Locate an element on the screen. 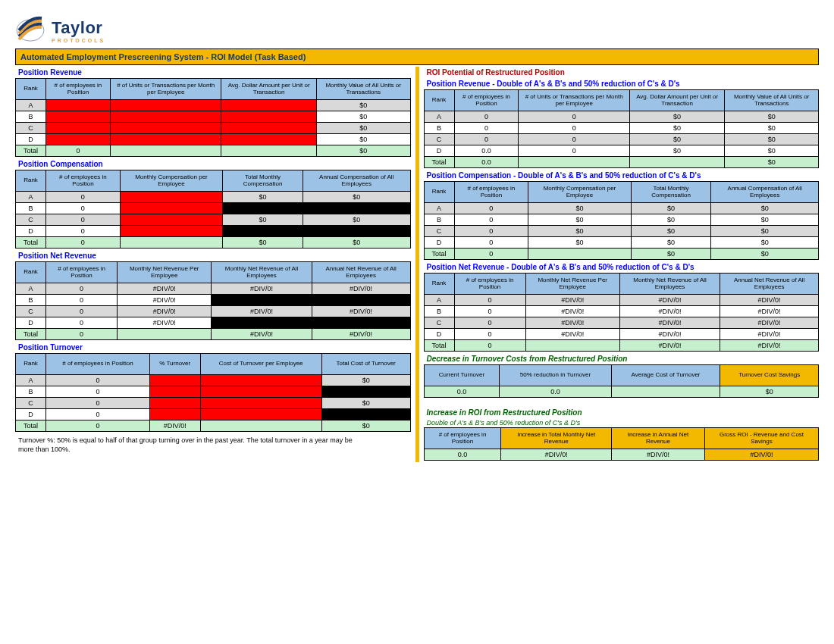 This screenshot has width=834, height=644. table-restructured-compensation: Rank # of employees in Position Monthly … is located at coordinates (622, 220).